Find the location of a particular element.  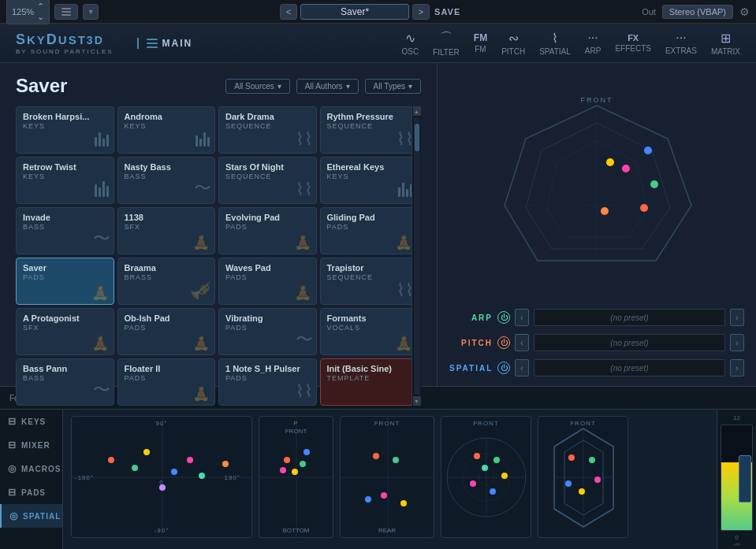

sidebar-item-spatial: ◎ SPATIAL is located at coordinates (32, 516).